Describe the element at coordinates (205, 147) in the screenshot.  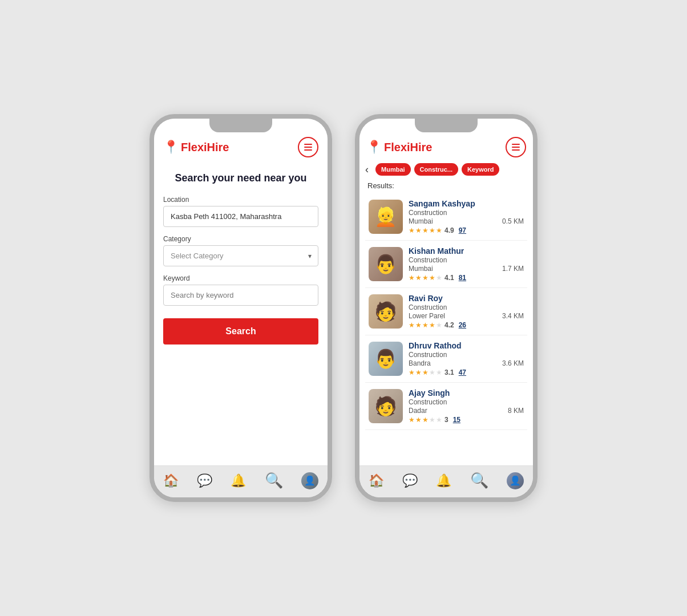
I see `logo-text-1: FlexiHire` at that location.